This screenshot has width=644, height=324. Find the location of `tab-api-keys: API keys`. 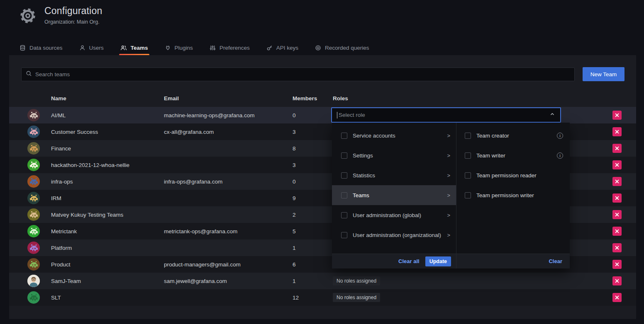

tab-api-keys: API keys is located at coordinates (282, 48).